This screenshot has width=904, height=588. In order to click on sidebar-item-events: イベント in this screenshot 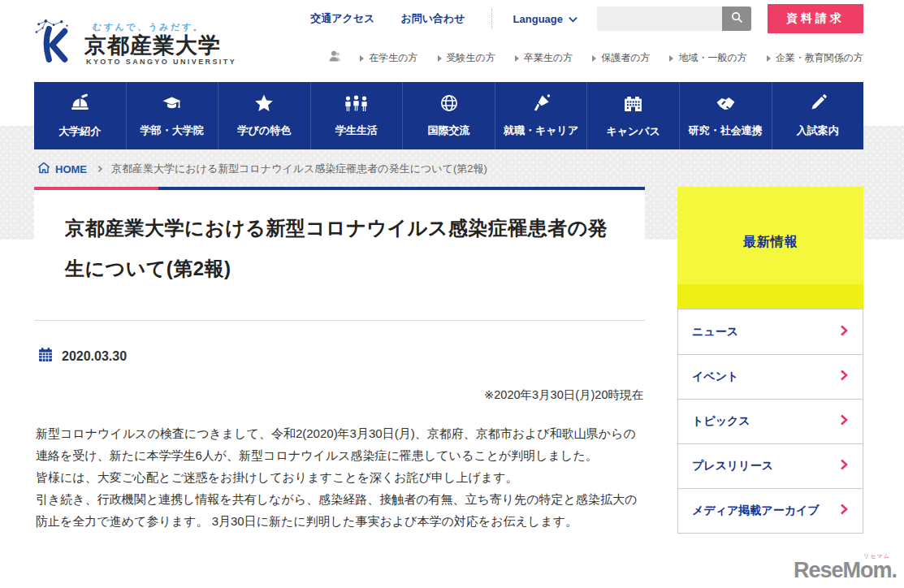, I will do `click(770, 377)`.